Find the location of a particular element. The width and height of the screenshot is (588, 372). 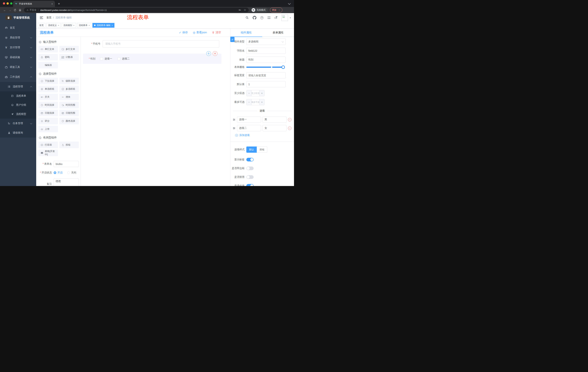

sidebar-item-payment: ¥ 支付管理 is located at coordinates (18, 47).